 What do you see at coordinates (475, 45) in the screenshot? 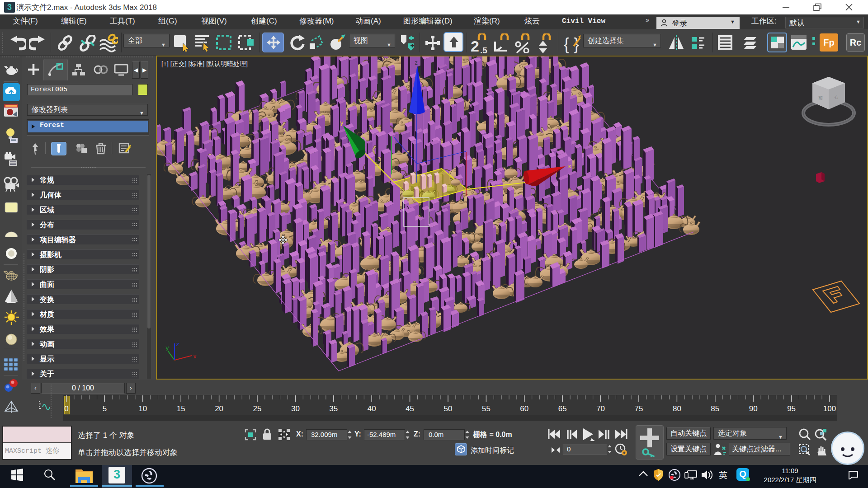
I see `svg-text: 2` at bounding box center [475, 45].